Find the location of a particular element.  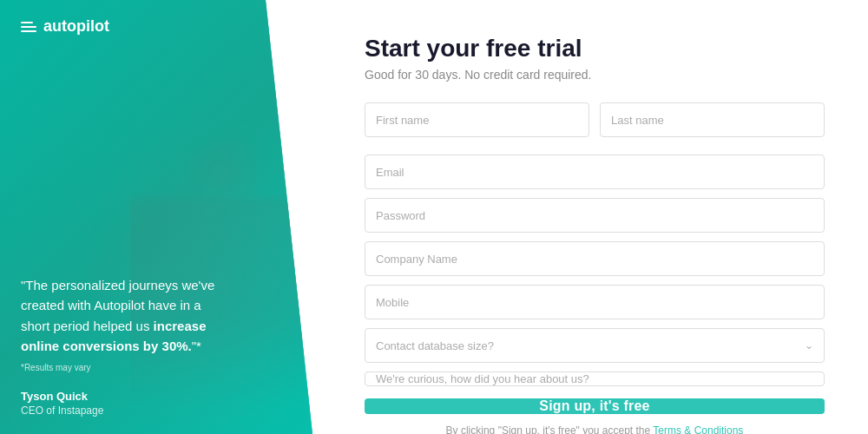

name-row is located at coordinates (595, 124).